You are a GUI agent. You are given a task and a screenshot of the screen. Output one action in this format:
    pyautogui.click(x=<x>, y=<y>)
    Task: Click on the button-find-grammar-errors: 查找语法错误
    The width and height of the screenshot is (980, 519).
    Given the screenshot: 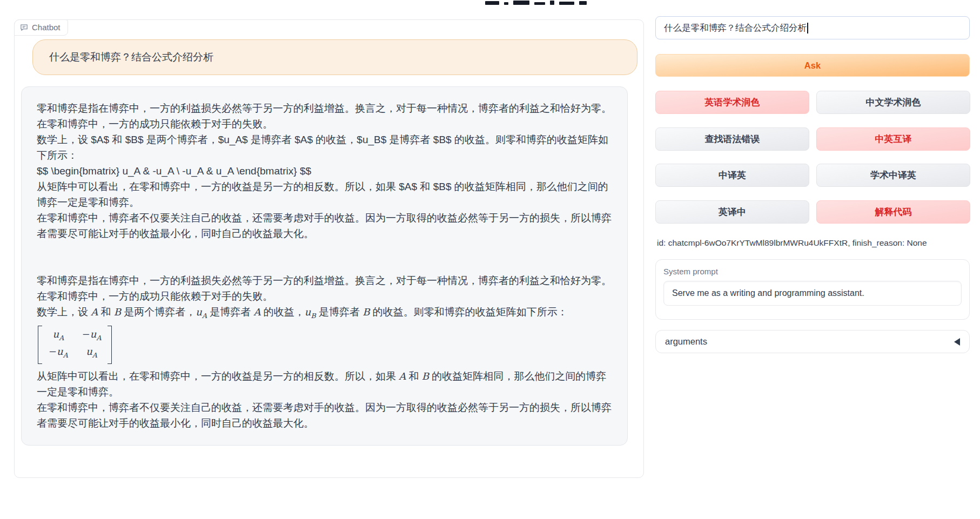 What is the action you would take?
    pyautogui.click(x=733, y=139)
    